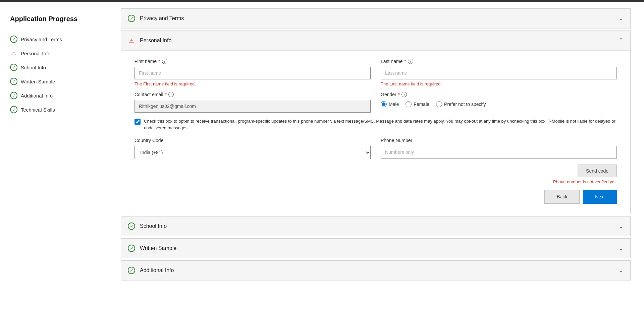 This screenshot has width=644, height=317. Describe the element at coordinates (499, 94) in the screenshot. I see `gender-label: Gender * i` at that location.